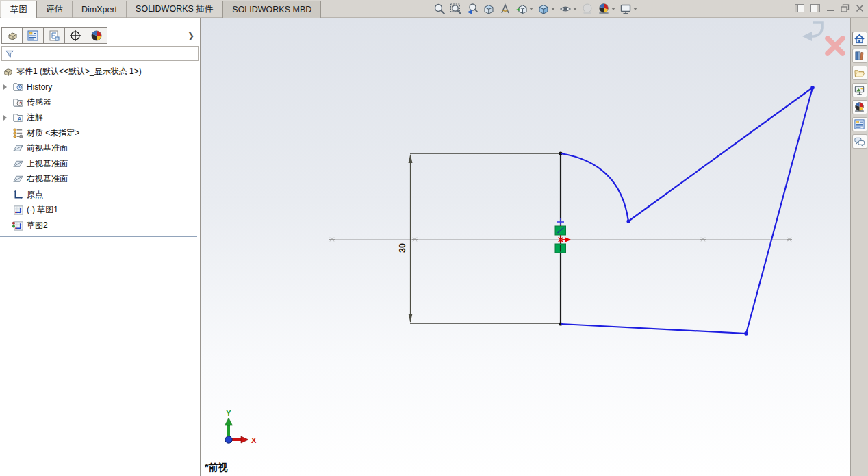 Image resolution: width=868 pixels, height=476 pixels. What do you see at coordinates (18, 226) in the screenshot?
I see `sketch-active-icon` at bounding box center [18, 226].